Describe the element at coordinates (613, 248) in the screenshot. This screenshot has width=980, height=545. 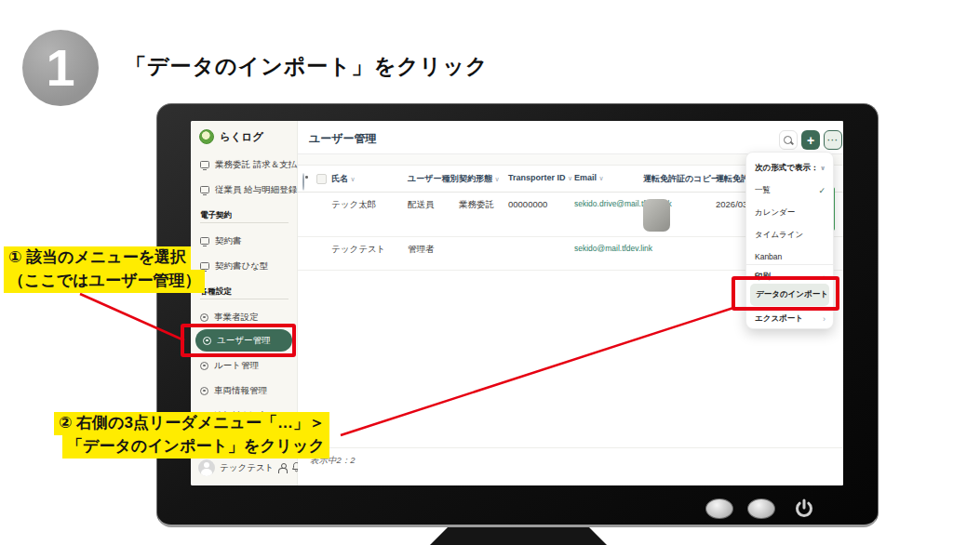
I see `cell-email: sekido@mail.tfdev.link` at that location.